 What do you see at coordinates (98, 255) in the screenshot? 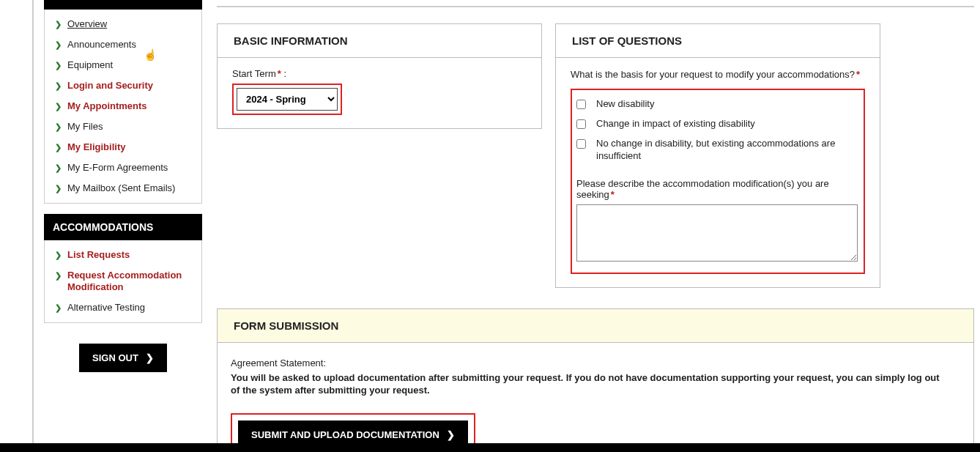
I see `sidebar-item-label: List Requests` at bounding box center [98, 255].